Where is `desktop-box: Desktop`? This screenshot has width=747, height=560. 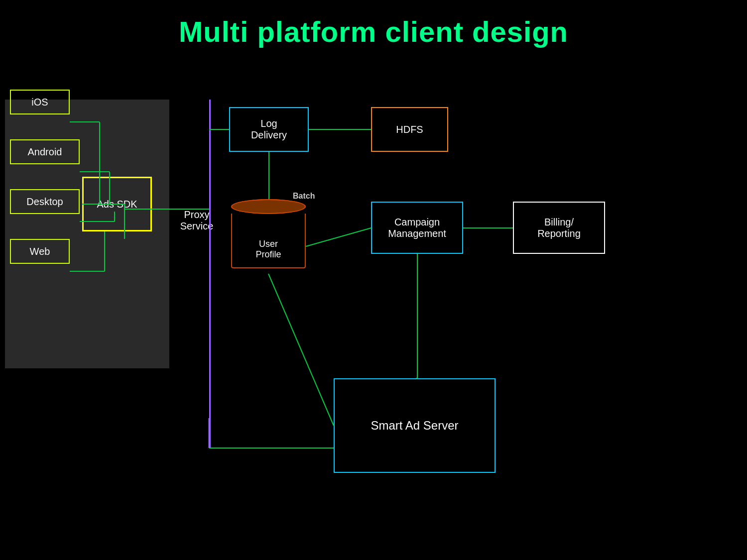
desktop-box: Desktop is located at coordinates (45, 202).